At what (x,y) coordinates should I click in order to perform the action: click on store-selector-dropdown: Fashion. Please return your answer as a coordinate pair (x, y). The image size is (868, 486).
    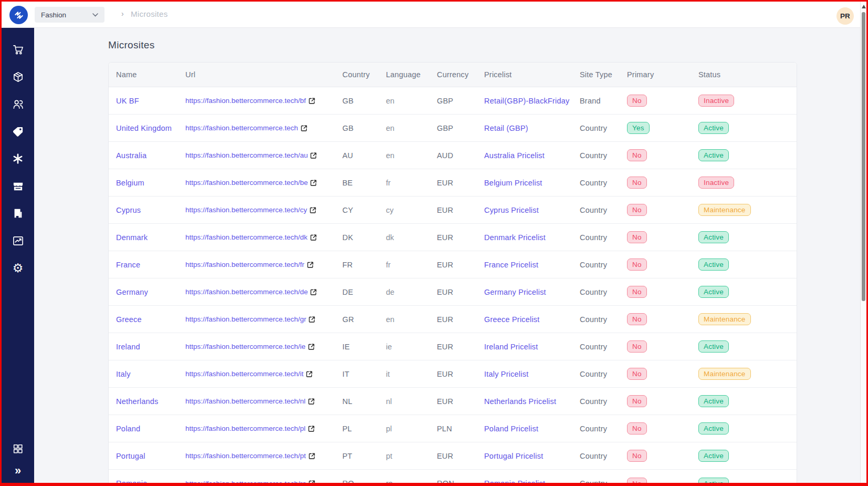
    Looking at the image, I should click on (69, 15).